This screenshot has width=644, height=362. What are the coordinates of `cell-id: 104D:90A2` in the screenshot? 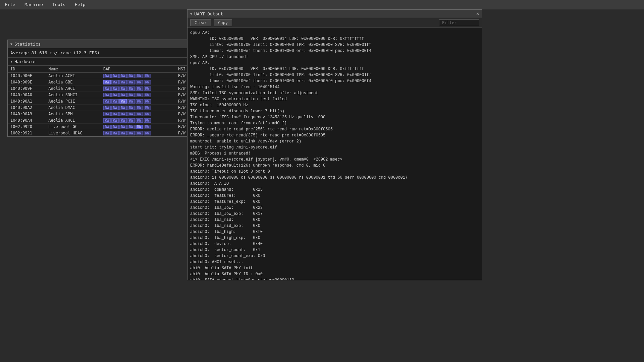 It's located at (27, 108).